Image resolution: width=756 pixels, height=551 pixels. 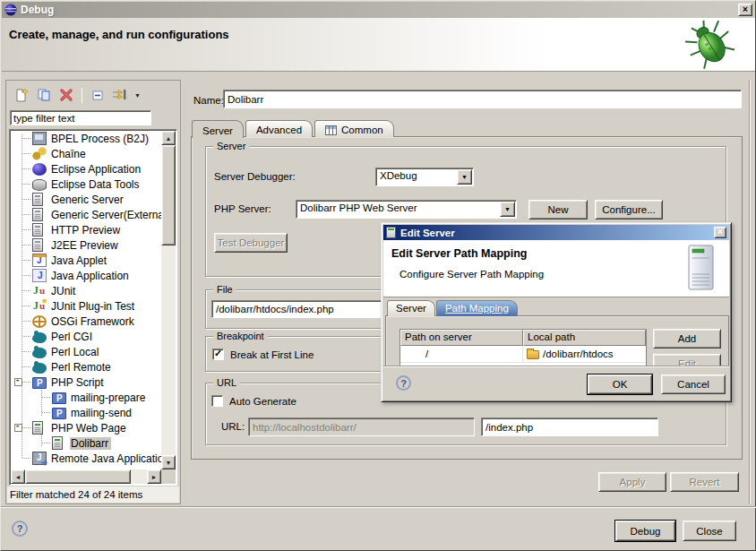 I want to click on junit-icon, so click(x=39, y=290).